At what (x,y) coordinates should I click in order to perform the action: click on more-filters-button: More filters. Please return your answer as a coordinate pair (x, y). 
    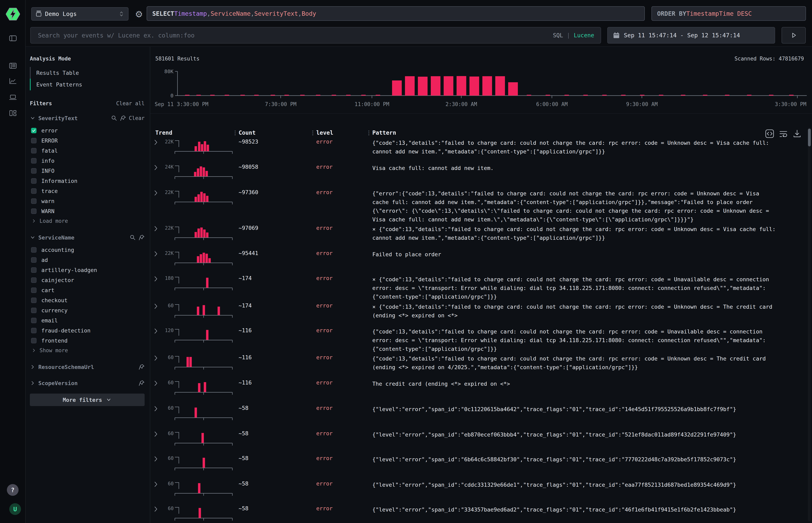
    Looking at the image, I should click on (87, 400).